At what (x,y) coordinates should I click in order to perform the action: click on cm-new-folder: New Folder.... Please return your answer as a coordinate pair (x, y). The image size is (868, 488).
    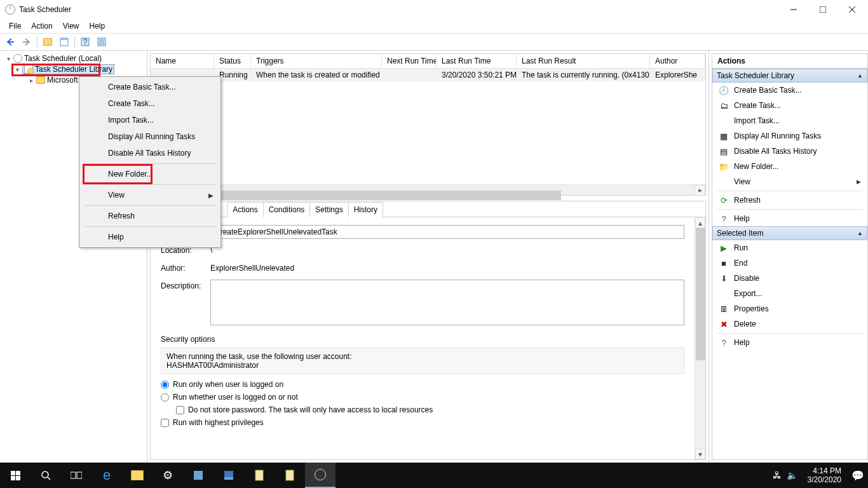
    Looking at the image, I should click on (160, 174).